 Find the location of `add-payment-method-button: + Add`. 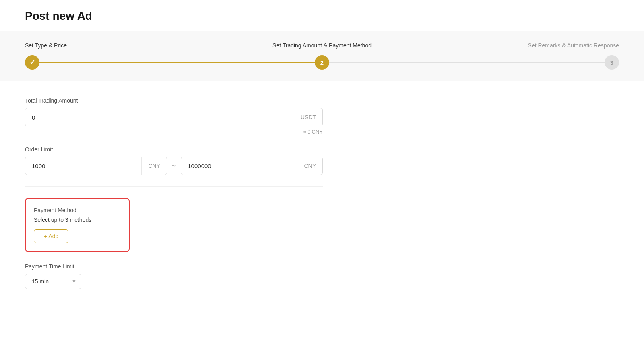

add-payment-method-button: + Add is located at coordinates (51, 236).